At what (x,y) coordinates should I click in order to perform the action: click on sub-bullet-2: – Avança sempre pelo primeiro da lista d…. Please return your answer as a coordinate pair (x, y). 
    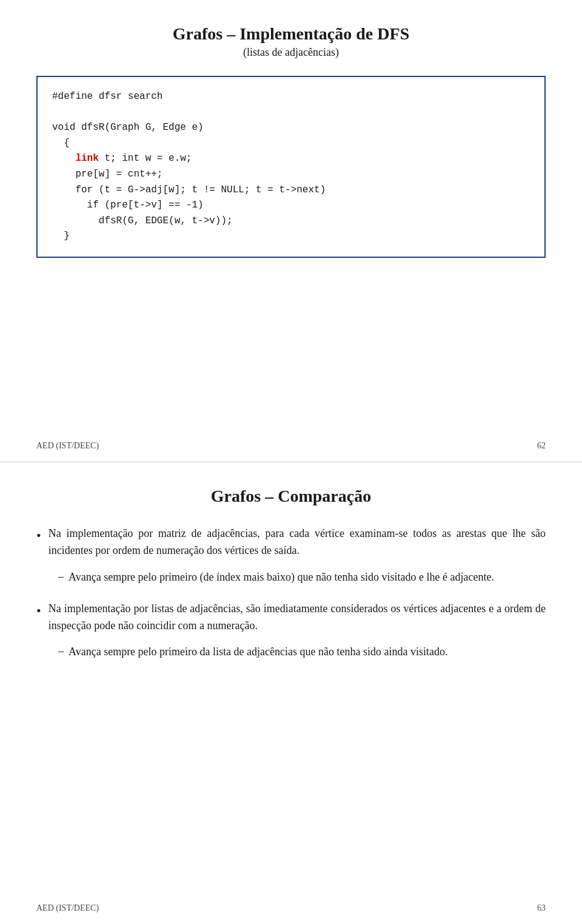
    Looking at the image, I should click on (302, 652).